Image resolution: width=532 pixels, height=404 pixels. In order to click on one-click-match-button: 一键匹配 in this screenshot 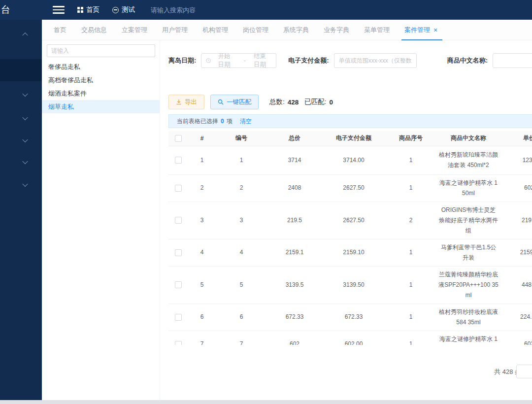, I will do `click(234, 102)`.